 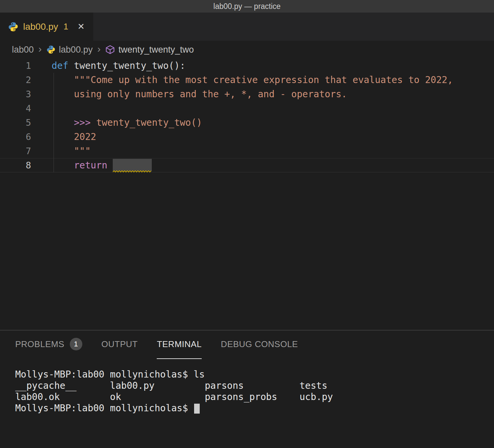 I want to click on close-tab-icon: ✕, so click(x=81, y=26).